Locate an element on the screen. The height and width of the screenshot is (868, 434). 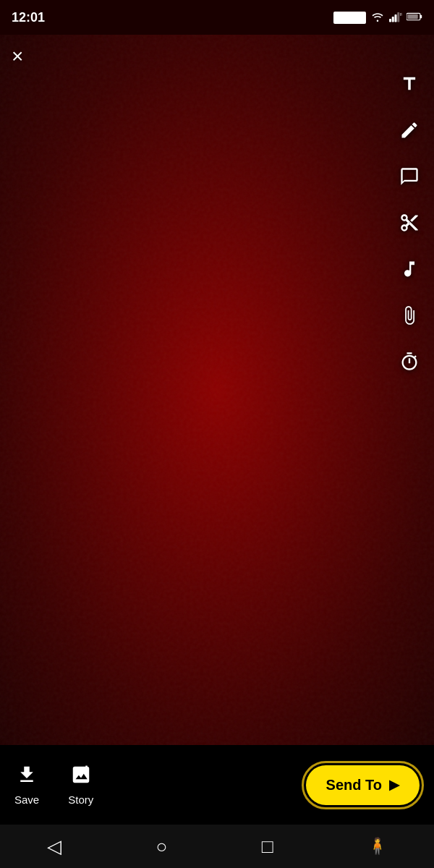
nav-bar: ◁ ○ □ 🧍 is located at coordinates (217, 846).